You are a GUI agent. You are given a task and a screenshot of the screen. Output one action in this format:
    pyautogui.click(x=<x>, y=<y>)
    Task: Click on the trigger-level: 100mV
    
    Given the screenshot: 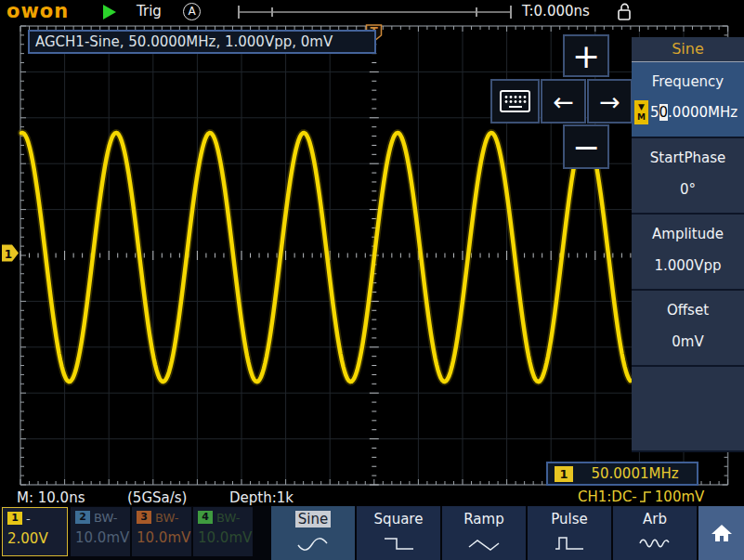 What is the action you would take?
    pyautogui.click(x=680, y=497)
    